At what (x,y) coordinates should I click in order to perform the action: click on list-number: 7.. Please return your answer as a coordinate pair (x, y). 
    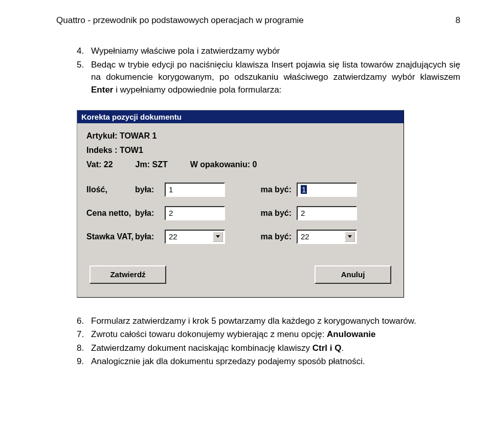
    Looking at the image, I should click on (84, 334).